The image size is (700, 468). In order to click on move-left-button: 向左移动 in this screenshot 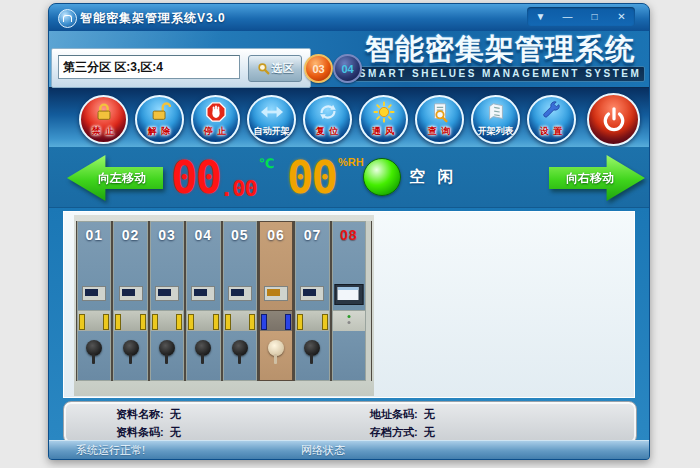, I will do `click(115, 178)`.